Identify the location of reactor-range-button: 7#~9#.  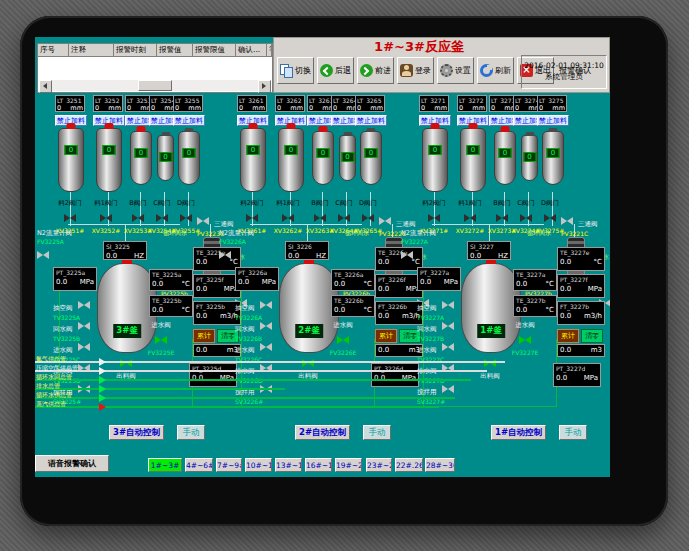
(229, 465).